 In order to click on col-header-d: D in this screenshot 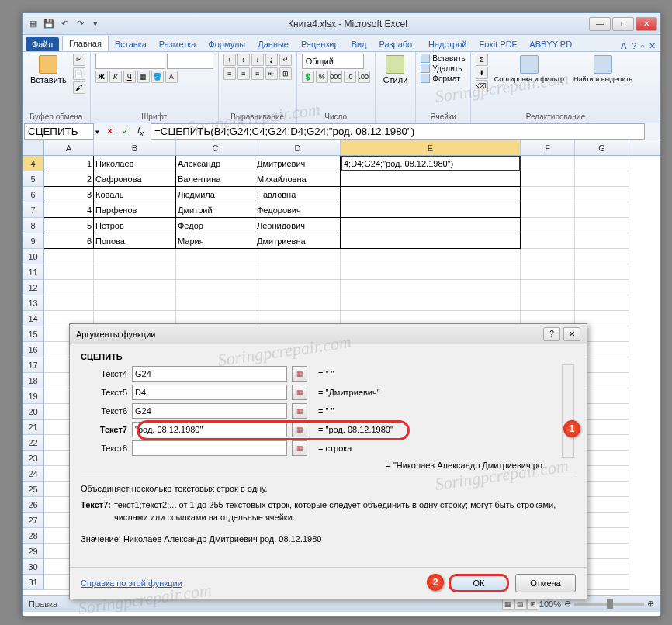, I will do `click(298, 147)`.